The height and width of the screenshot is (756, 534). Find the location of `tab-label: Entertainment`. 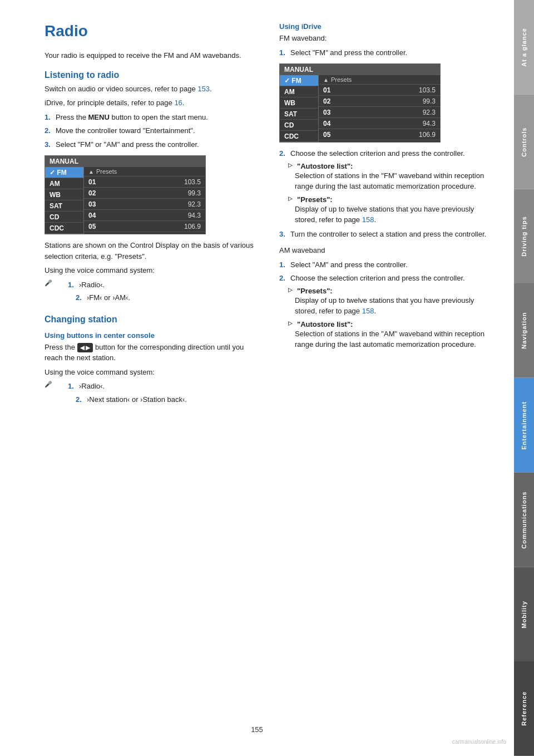

tab-label: Entertainment is located at coordinates (524, 425).